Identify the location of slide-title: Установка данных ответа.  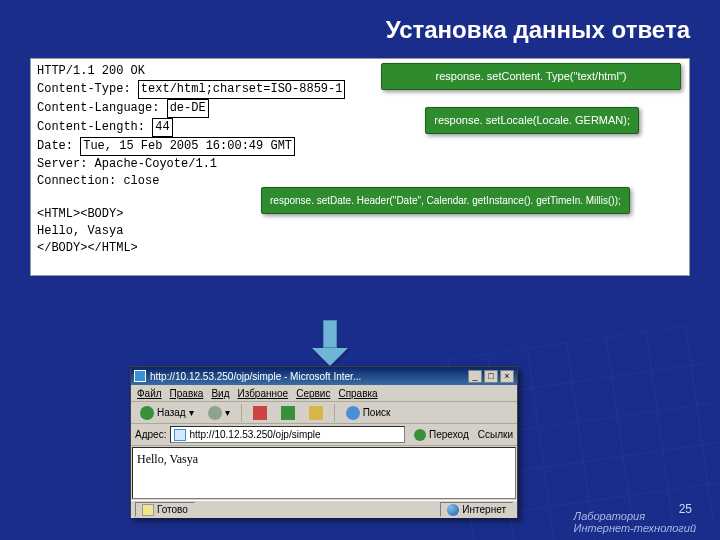
(360, 26).